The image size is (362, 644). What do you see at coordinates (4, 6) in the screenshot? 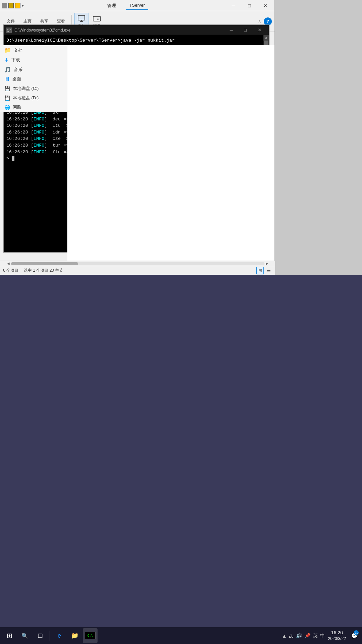
I see `save-icon` at bounding box center [4, 6].